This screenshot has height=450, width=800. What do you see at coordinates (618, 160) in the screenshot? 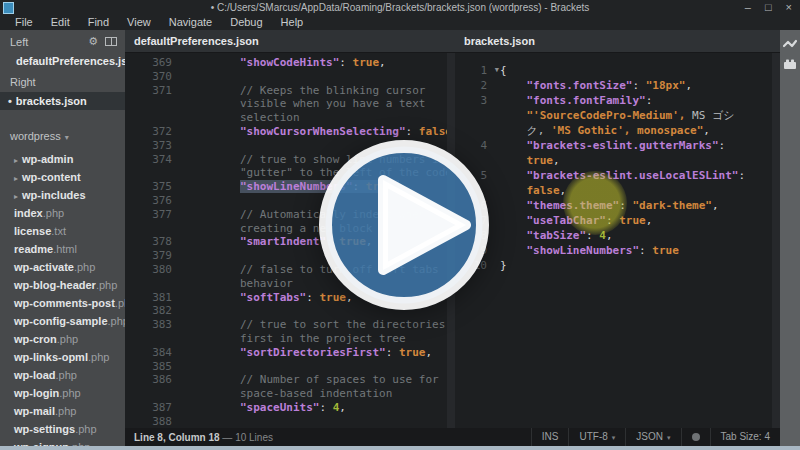
I see `code-line-wrap: true,` at bounding box center [618, 160].